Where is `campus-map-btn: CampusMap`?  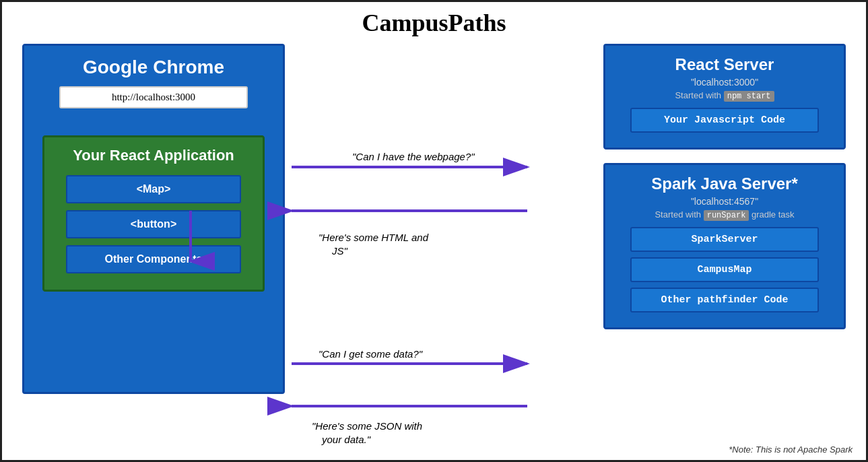 campus-map-btn: CampusMap is located at coordinates (725, 269).